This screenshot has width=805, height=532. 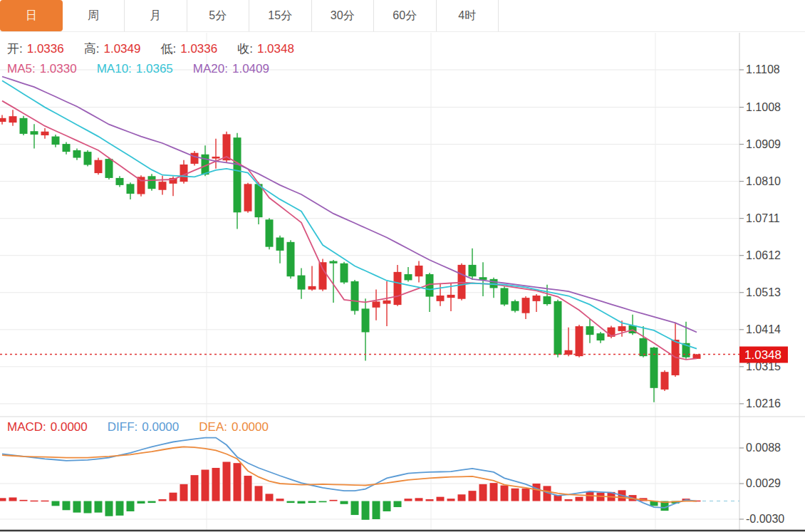 What do you see at coordinates (219, 16) in the screenshot?
I see `tab-timeframe-3: 5分` at bounding box center [219, 16].